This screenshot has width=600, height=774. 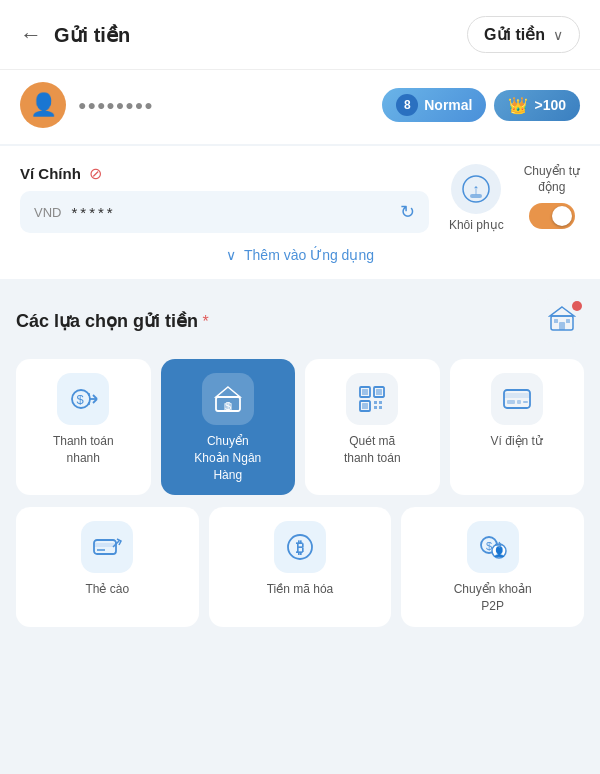 What do you see at coordinates (300, 590) in the screenshot?
I see `crypto-label: Tiền mã hóa` at bounding box center [300, 590].